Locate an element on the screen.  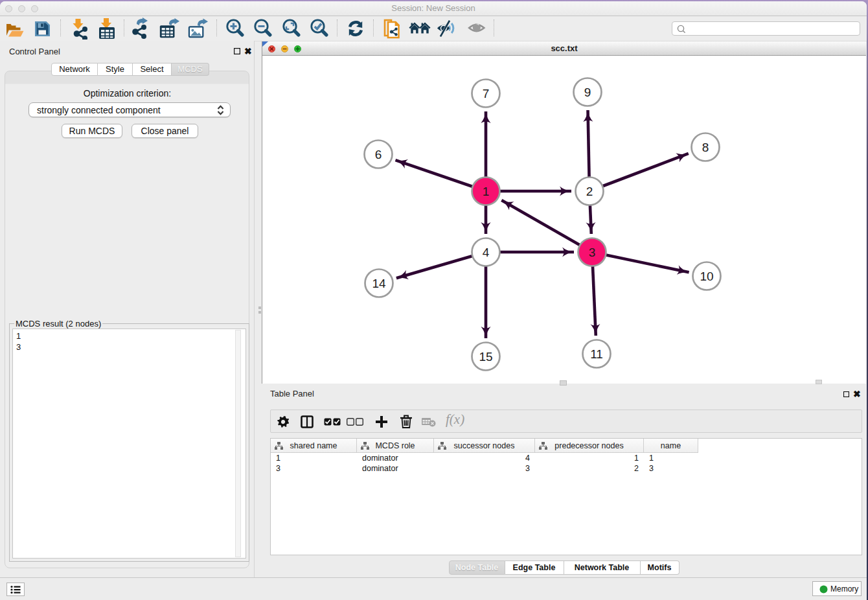
svg-text: 9 is located at coordinates (588, 92).